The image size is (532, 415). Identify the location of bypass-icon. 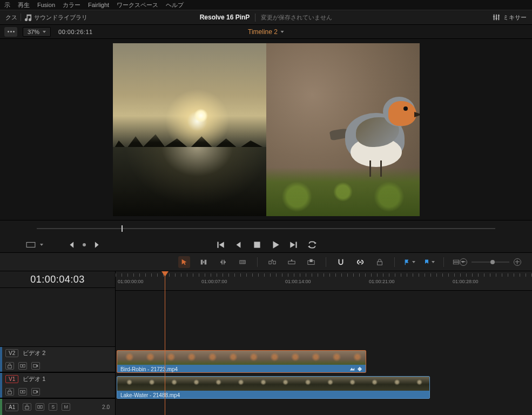
(31, 245).